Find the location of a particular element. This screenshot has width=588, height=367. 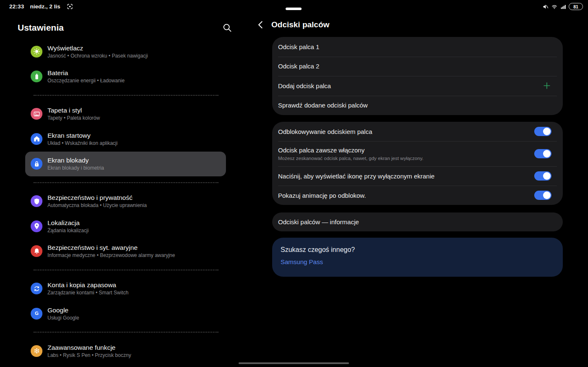

toggle-row-odblokowywanie-odciskiem-palca: Odblokowywanie odciskiem palca is located at coordinates (417, 131).